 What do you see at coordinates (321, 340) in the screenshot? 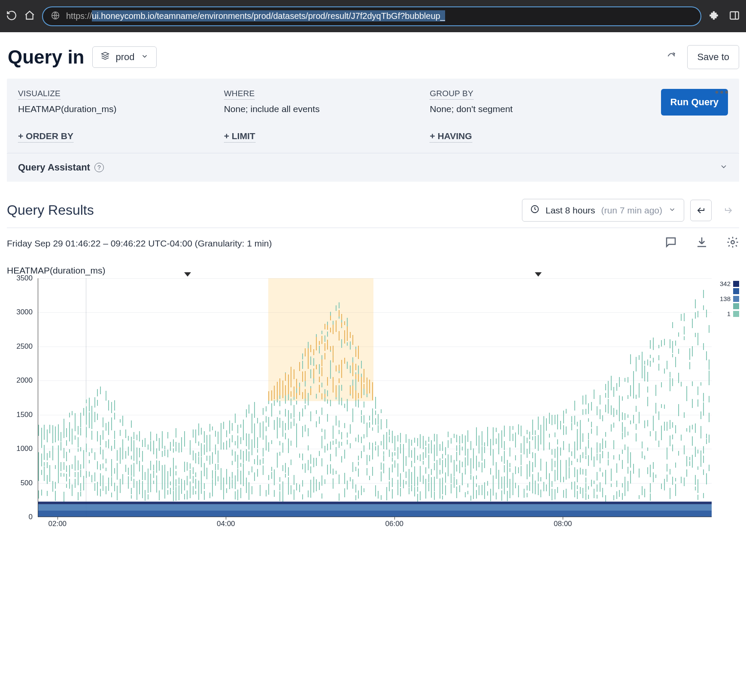
I see `bubbleup-selection` at bounding box center [321, 340].